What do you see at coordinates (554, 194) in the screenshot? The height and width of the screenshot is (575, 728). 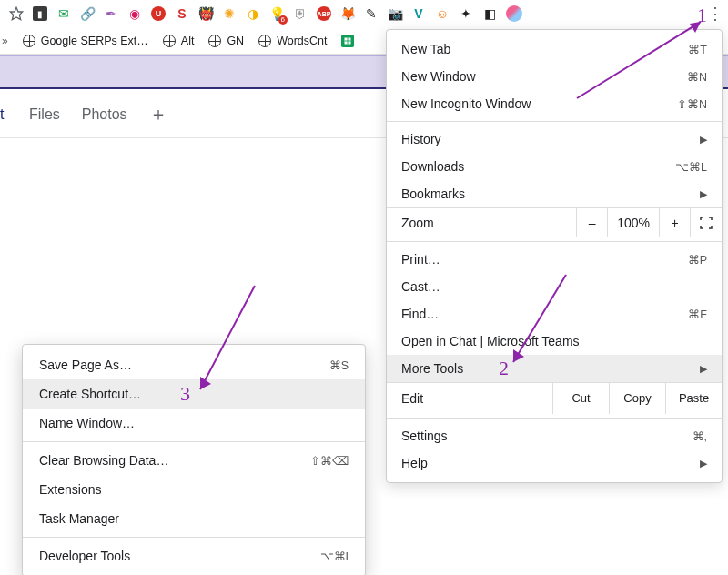 I see `menu-bookmarks: Bookmarks ▶` at bounding box center [554, 194].